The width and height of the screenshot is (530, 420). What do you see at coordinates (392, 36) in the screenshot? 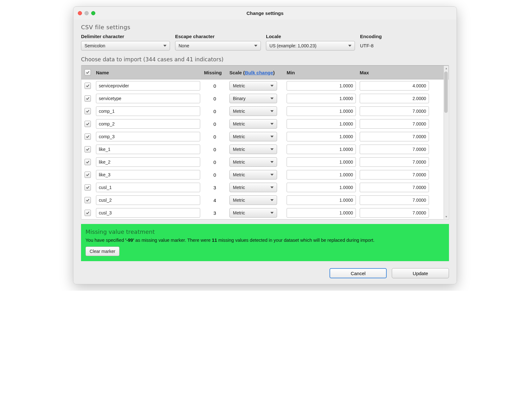
I see `encoding-label: Encoding` at bounding box center [392, 36].